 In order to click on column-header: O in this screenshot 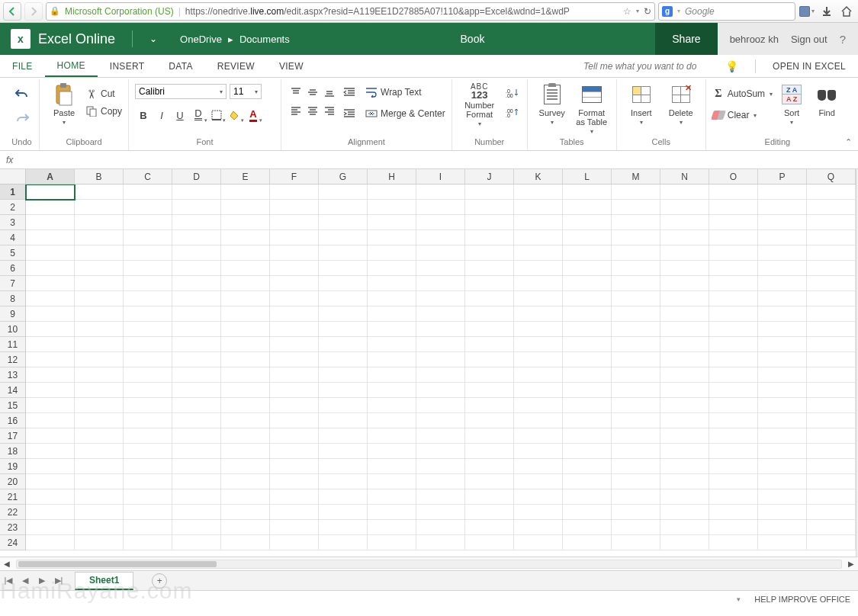, I will do `click(734, 177)`.